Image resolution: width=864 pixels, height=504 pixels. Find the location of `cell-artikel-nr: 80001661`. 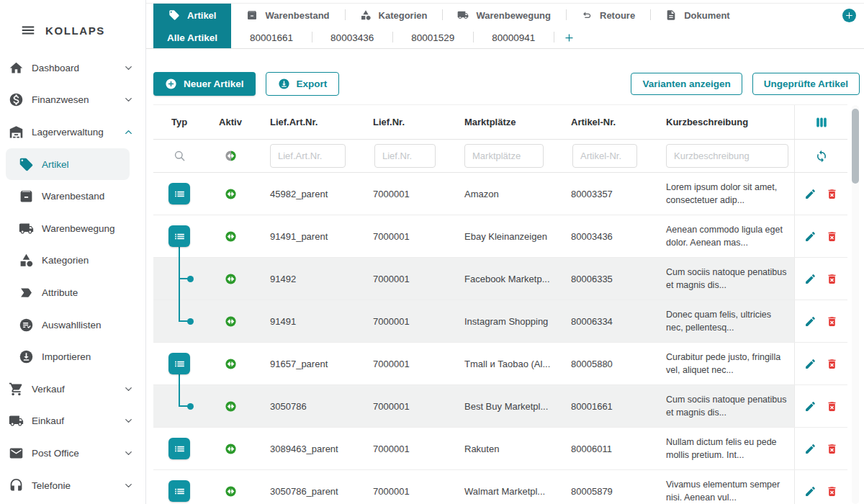

cell-artikel-nr: 80001661 is located at coordinates (605, 406).